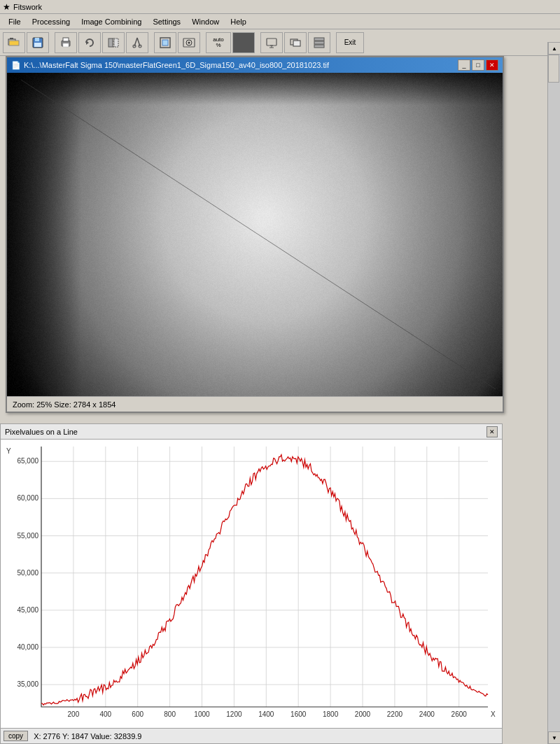 The width and height of the screenshot is (560, 744). Describe the element at coordinates (111, 22) in the screenshot. I see `menu-image-combining: Image Combining` at that location.